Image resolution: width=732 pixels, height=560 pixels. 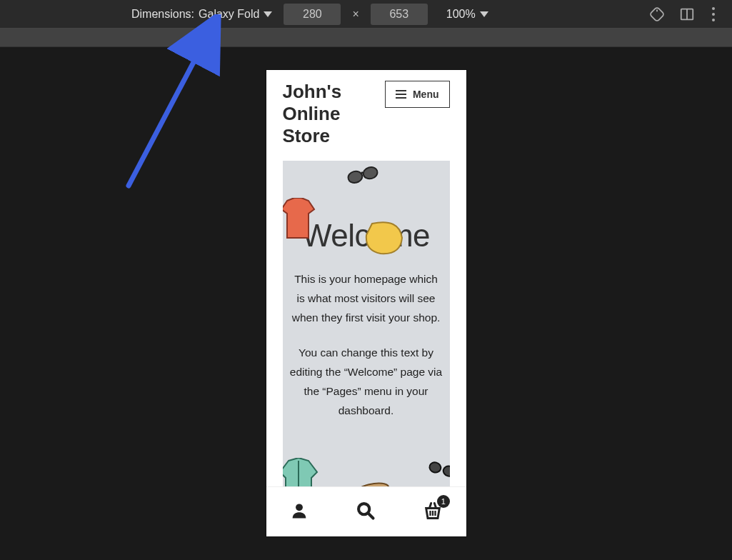 What do you see at coordinates (366, 324) in the screenshot?
I see `hero-section: Welcome This is your homepage which is w…` at bounding box center [366, 324].